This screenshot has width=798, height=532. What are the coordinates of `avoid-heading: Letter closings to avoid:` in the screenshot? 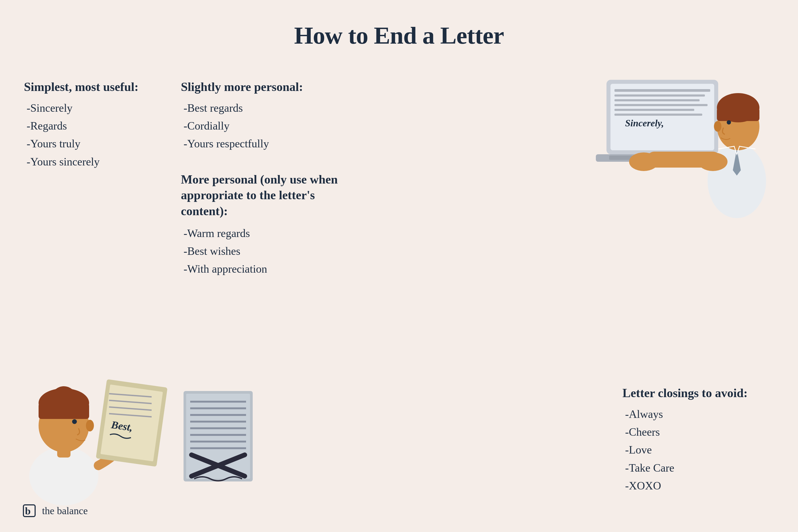 It's located at (700, 393).